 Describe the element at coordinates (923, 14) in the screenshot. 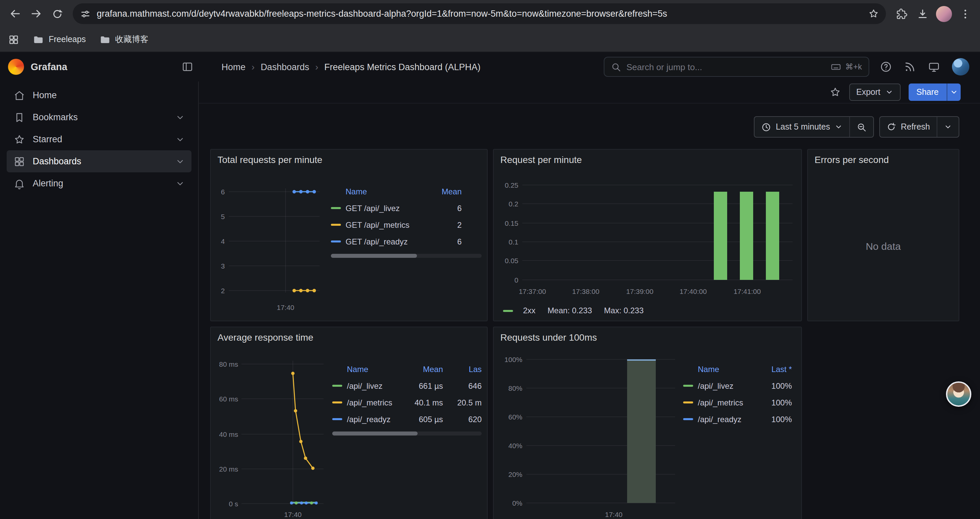

I see `downloads-icon` at that location.